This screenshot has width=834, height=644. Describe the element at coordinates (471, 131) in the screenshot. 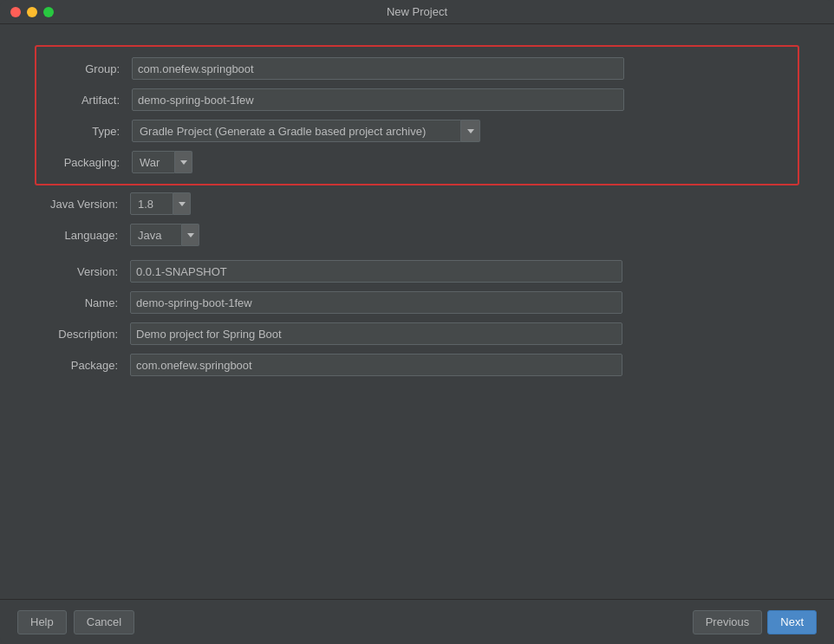

I see `type-select-arrow` at that location.